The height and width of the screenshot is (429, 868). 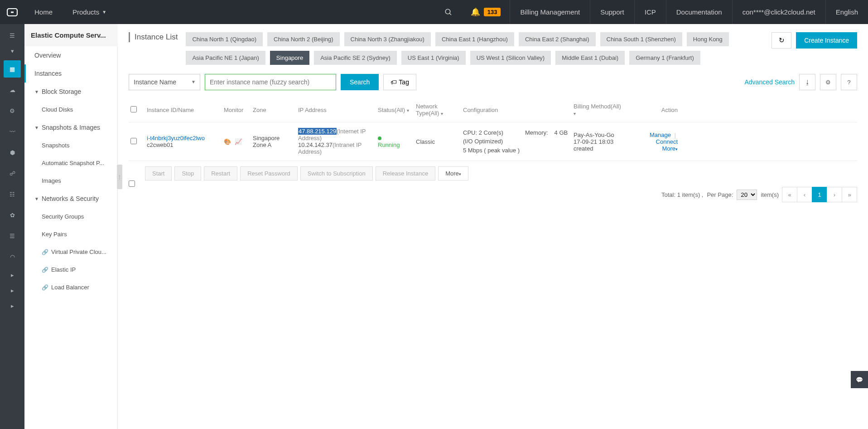 What do you see at coordinates (355, 58) in the screenshot?
I see `region-asia-pacific-se-2-sydney-: Asia Pacific SE 2 (Sydney)` at bounding box center [355, 58].